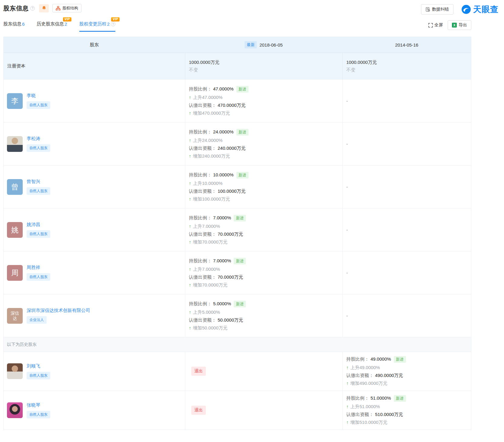 This screenshot has height=442, width=504. Describe the element at coordinates (230, 320) in the screenshot. I see `amount-value: 50.0000万元` at that location.